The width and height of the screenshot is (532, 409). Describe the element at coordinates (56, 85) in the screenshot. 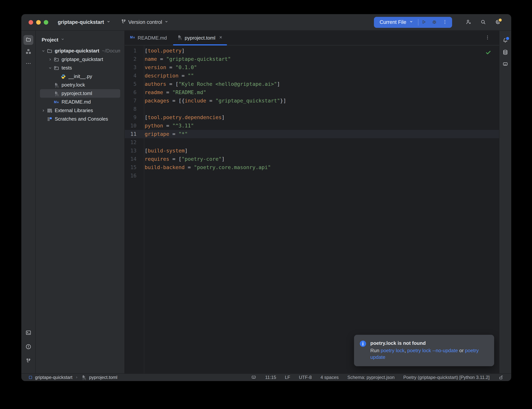

I see `toml-icon: [T]` at that location.